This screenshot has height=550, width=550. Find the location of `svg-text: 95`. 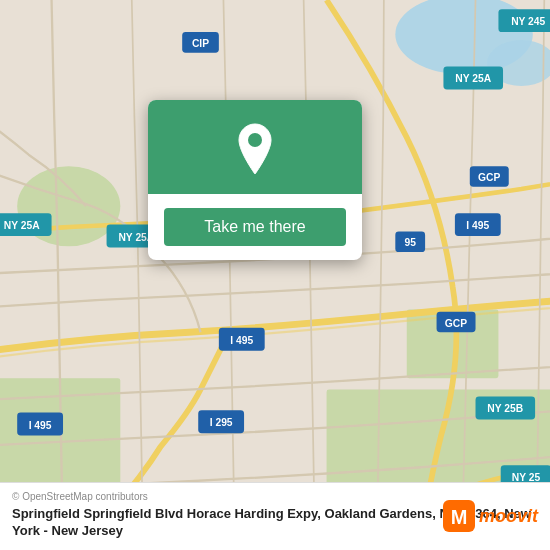

svg-text: 95 is located at coordinates (410, 242).